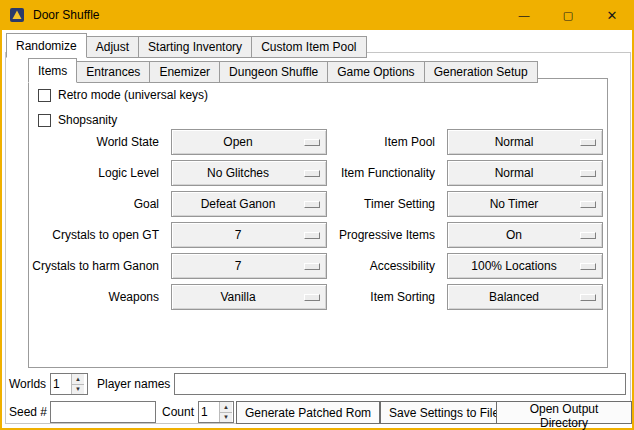 The height and width of the screenshot is (430, 634). Describe the element at coordinates (226, 412) in the screenshot. I see `count-spin-buttons: ▲ ▼` at that location.